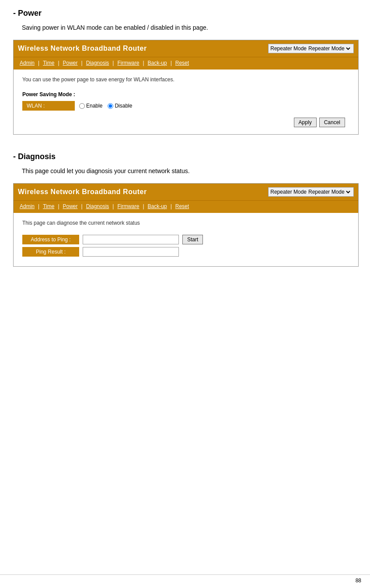 The width and height of the screenshot is (370, 588). What do you see at coordinates (49, 206) in the screenshot?
I see `diag-nav-time: Time` at bounding box center [49, 206].